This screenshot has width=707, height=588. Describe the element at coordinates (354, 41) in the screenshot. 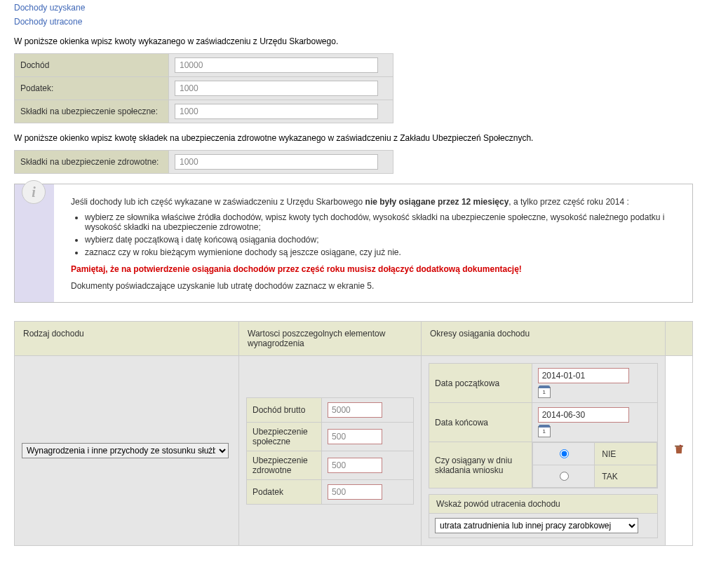

I see `instruction-1: W poniższe okienka wpisz kwoty wykazaneg…` at that location.